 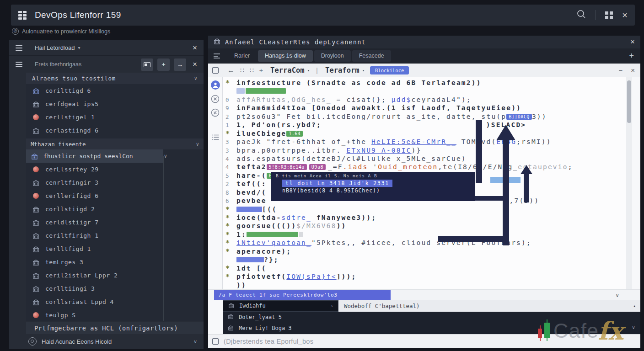 What do you see at coordinates (620, 70) in the screenshot?
I see `minimize-icon: −` at bounding box center [620, 70].